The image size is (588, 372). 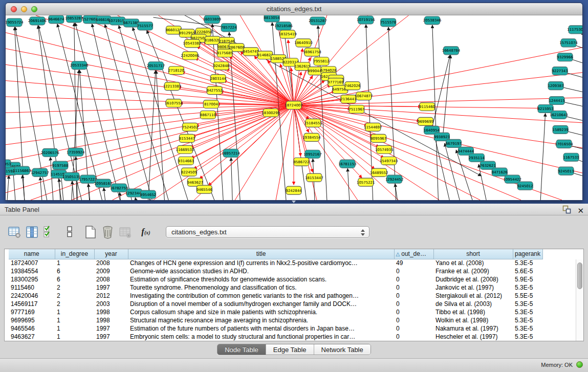 I want to click on table-cell: Estimation of significance thresholds fo…, so click(x=261, y=279).